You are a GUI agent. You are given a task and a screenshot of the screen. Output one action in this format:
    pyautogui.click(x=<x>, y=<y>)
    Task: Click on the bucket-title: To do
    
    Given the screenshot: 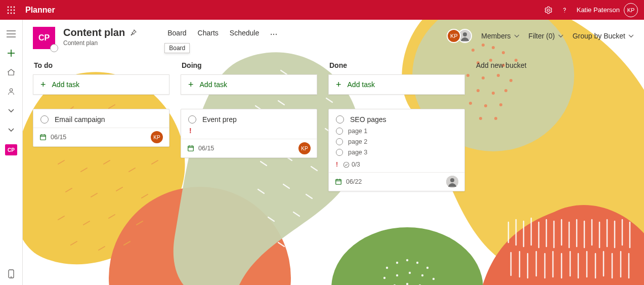 What is the action you would take?
    pyautogui.click(x=101, y=65)
    